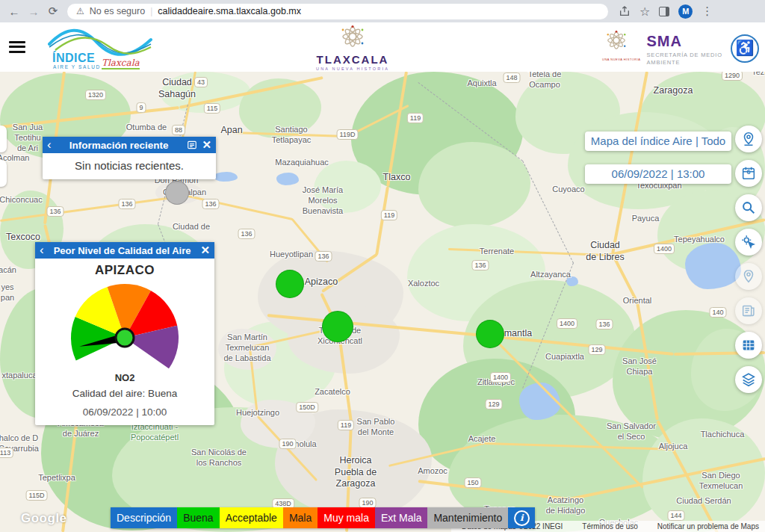 The image size is (765, 532). What do you see at coordinates (57, 478) in the screenshot?
I see `map-place-label: Tepetlixpa` at bounding box center [57, 478].